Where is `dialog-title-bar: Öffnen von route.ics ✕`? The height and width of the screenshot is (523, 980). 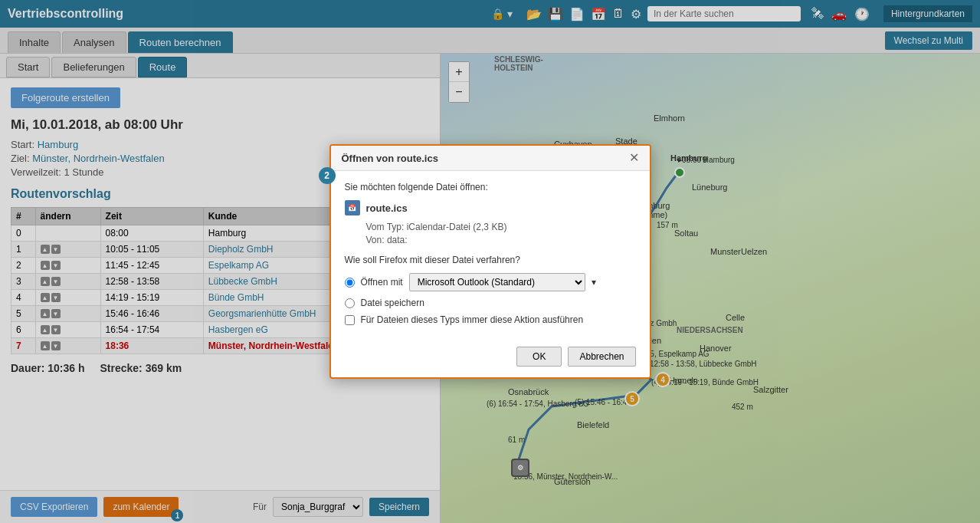
dialog-title-bar: Öffnen von route.ics ✕ is located at coordinates (490, 158).